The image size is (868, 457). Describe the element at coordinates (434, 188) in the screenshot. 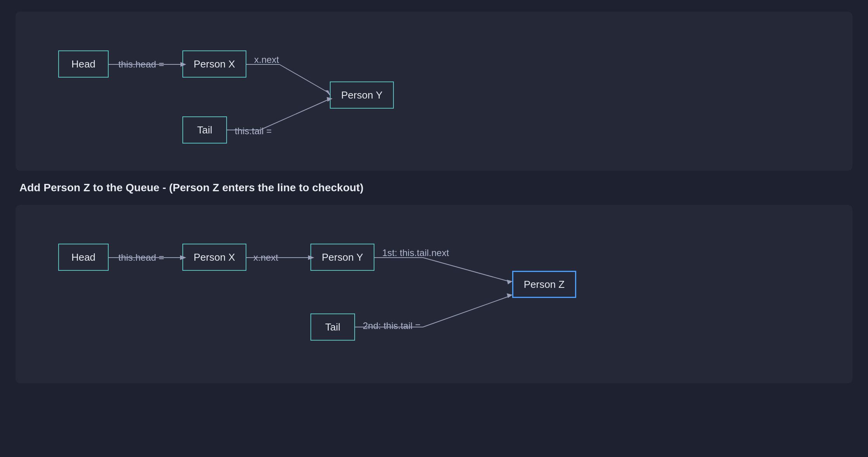

I see `section-label: Add Person Z to the Queue - (Person Z en…` at that location.